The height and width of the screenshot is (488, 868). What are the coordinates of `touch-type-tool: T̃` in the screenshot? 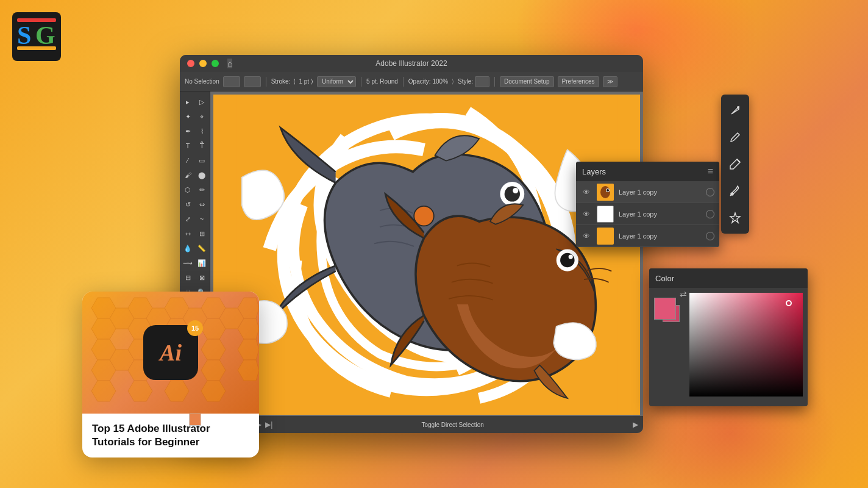 It's located at (202, 146).